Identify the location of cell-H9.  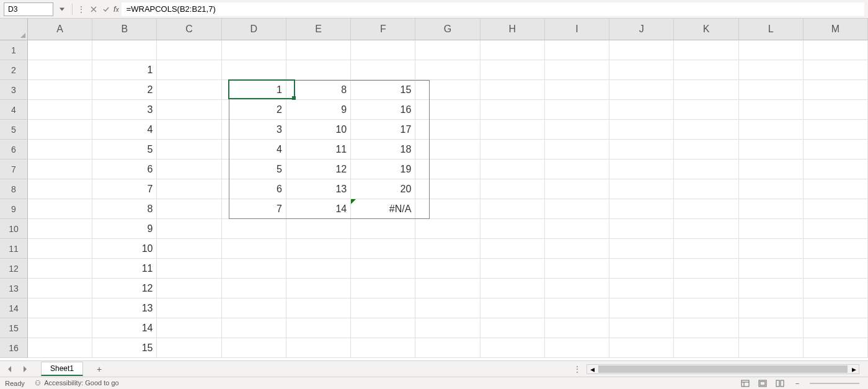
(513, 209).